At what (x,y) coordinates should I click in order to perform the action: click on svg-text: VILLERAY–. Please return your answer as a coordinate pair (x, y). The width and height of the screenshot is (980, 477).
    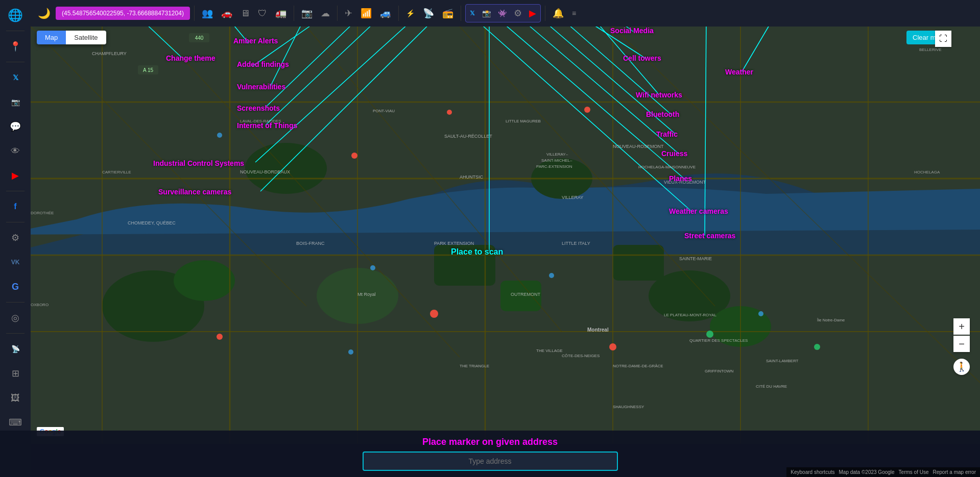
    Looking at the image, I should click on (558, 154).